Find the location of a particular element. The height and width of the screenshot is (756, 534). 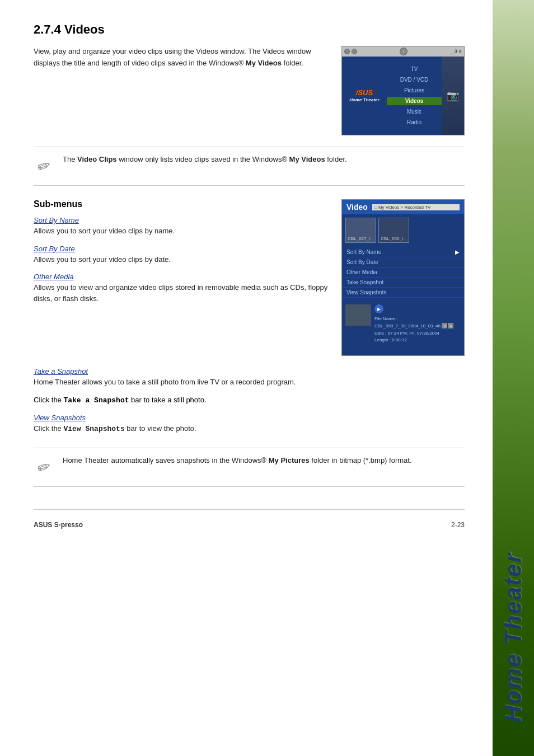

section-heading: 2.7.4 Videos is located at coordinates (249, 30).